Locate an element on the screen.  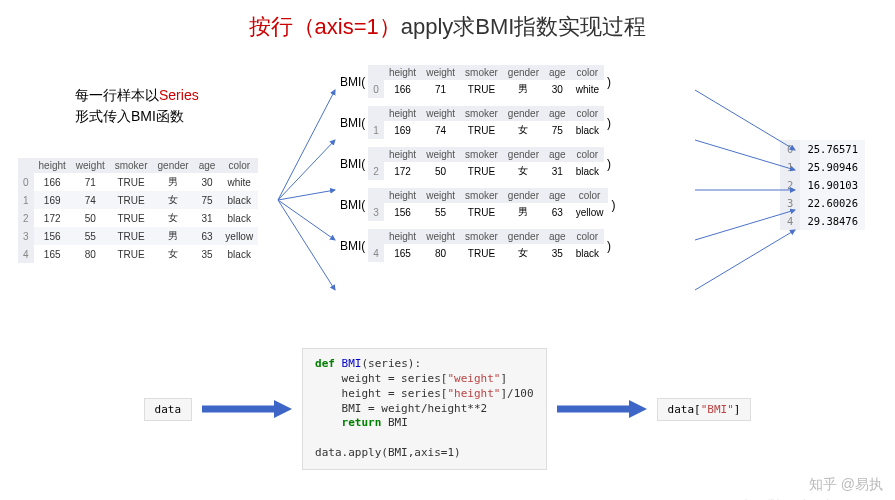
series-row: BMI( heightweightsmokergenderagecolor 41… is located at coordinates (478, 246).